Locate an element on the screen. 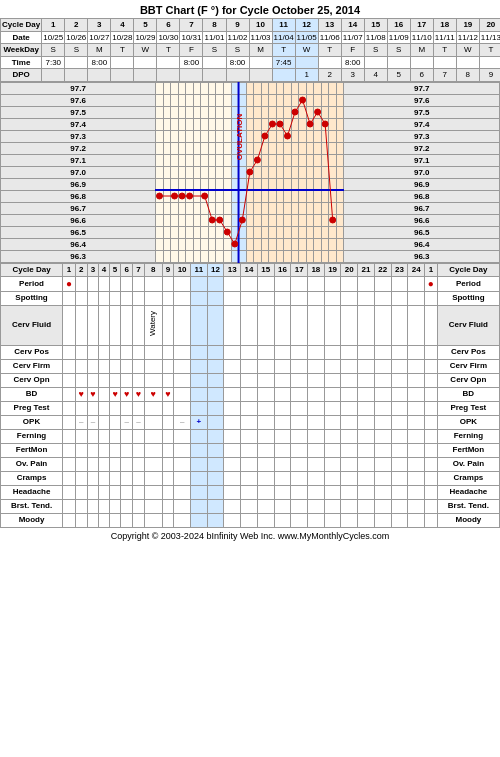 The width and height of the screenshot is (500, 757). time-label: Time is located at coordinates (22, 62).